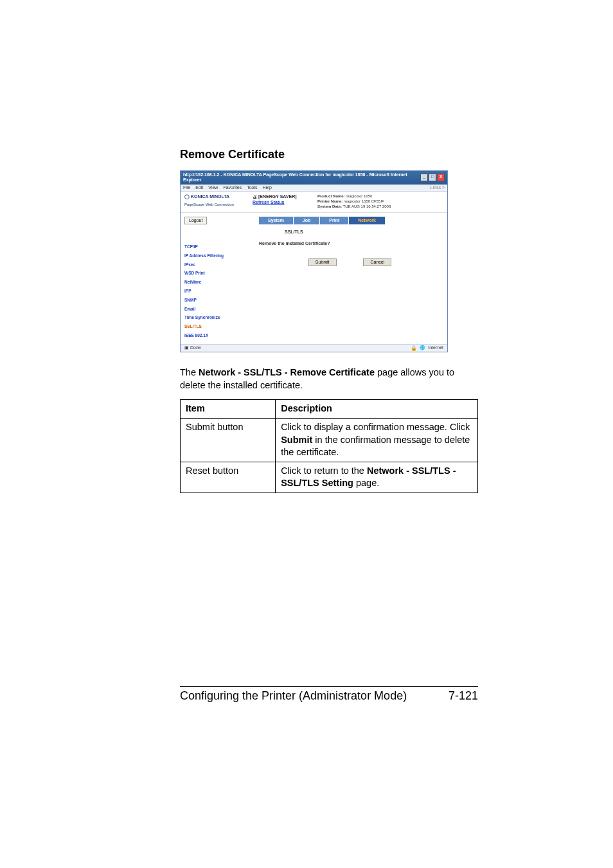 This screenshot has width=613, height=868. What do you see at coordinates (377, 409) in the screenshot?
I see `table-header-description: Description` at bounding box center [377, 409].